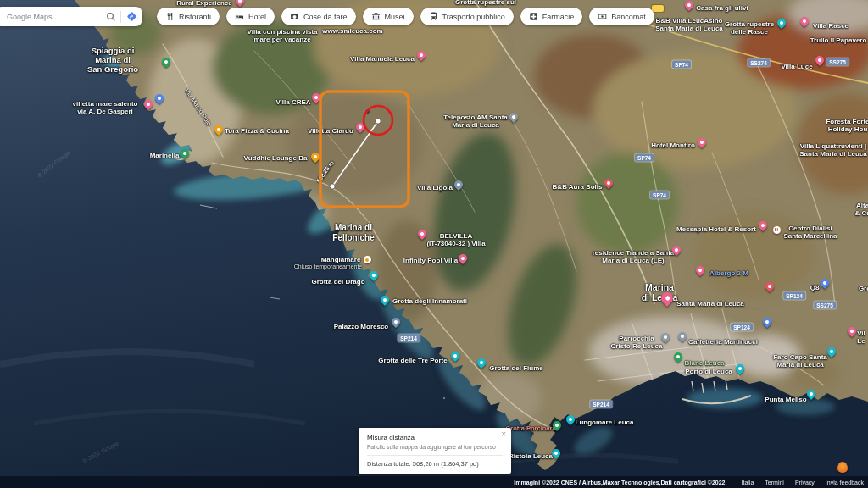 The height and width of the screenshot is (488, 868). What do you see at coordinates (434, 17) in the screenshot?
I see `bus-icon` at bounding box center [434, 17].